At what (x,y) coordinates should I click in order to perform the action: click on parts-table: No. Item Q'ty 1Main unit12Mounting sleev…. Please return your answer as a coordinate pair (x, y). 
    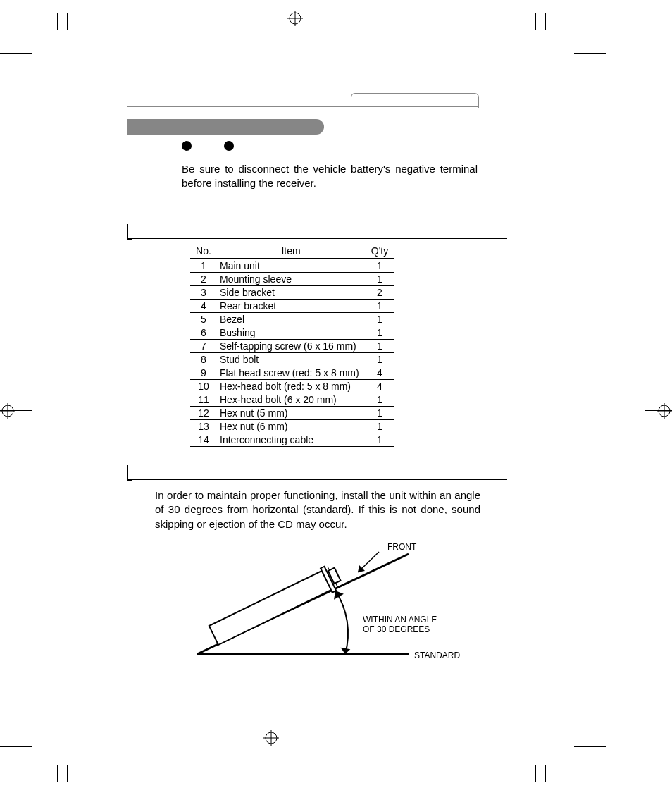
    Looking at the image, I should click on (292, 345).